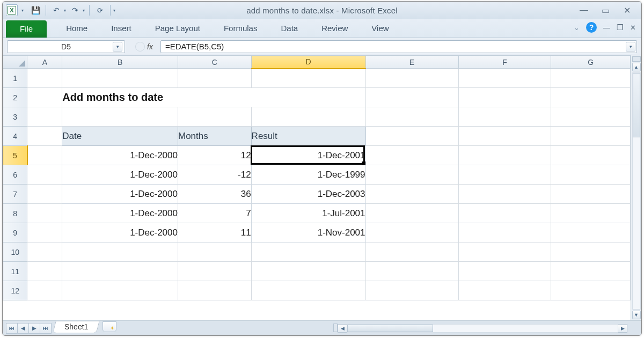 This screenshot has width=644, height=338. What do you see at coordinates (214, 98) in the screenshot?
I see `cell-B2: Add months to date` at bounding box center [214, 98].